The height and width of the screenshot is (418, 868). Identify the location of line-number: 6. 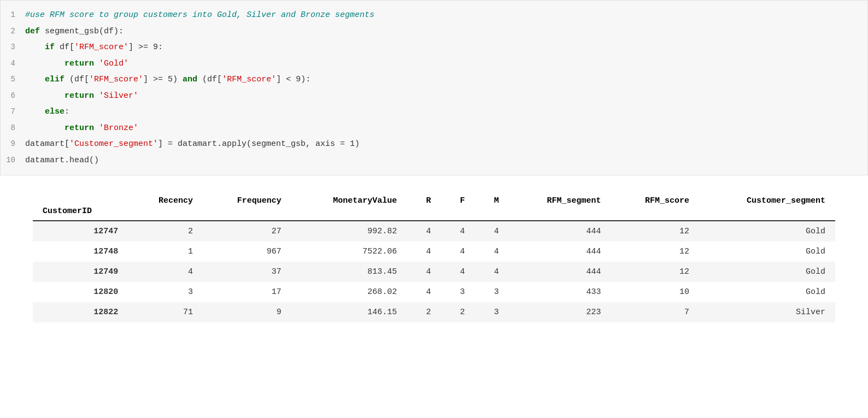
(13, 96).